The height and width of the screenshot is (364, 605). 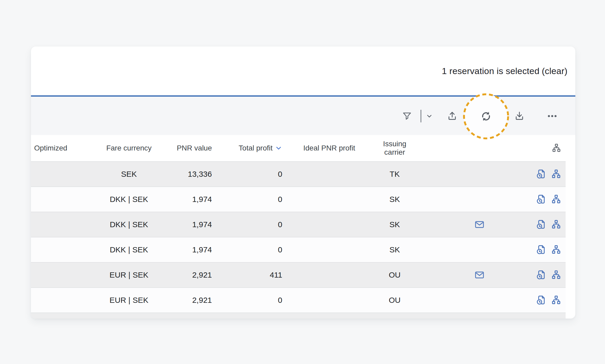 I want to click on upload-icon, so click(x=452, y=116).